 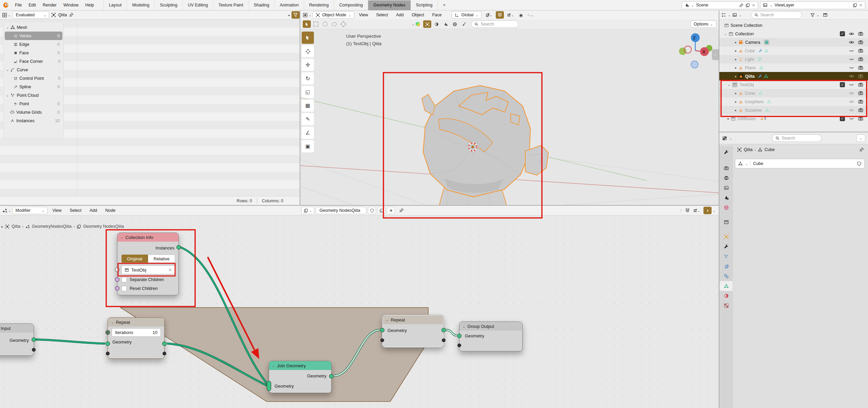 What do you see at coordinates (697, 210) in the screenshot?
I see `node-snap-settings-icon: ⌄` at bounding box center [697, 210].